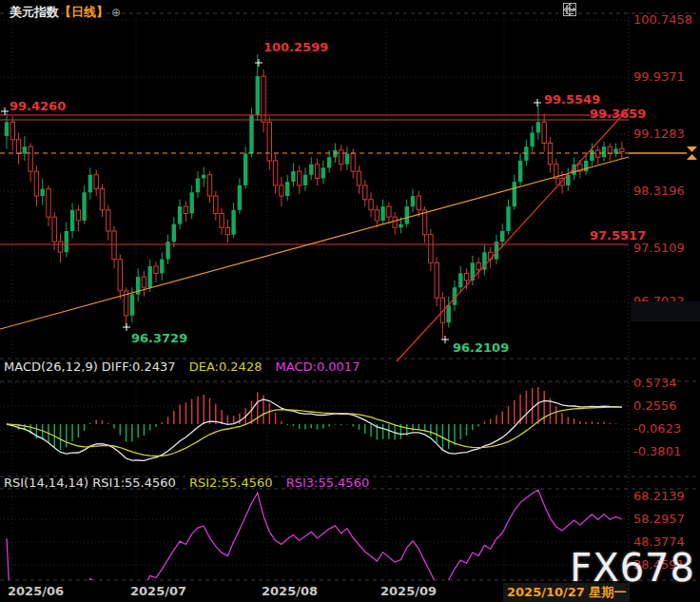  What do you see at coordinates (659, 190) in the screenshot?
I see `price-axis-tick: 98.3196` at bounding box center [659, 190].